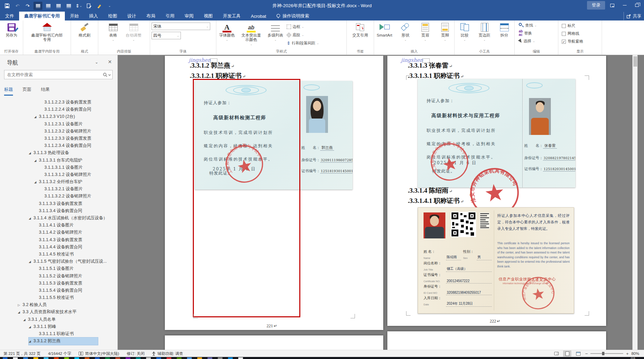 Image resolution: width=644 pixels, height=359 pixels. I want to click on red-selection-rectangle, so click(246, 198).